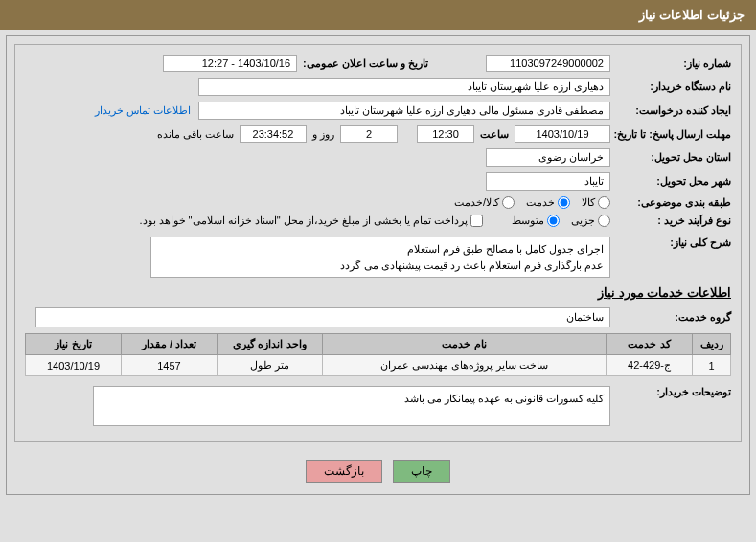 The height and width of the screenshot is (542, 756). Describe the element at coordinates (548, 182) in the screenshot. I see `city-value: تایباد` at that location.